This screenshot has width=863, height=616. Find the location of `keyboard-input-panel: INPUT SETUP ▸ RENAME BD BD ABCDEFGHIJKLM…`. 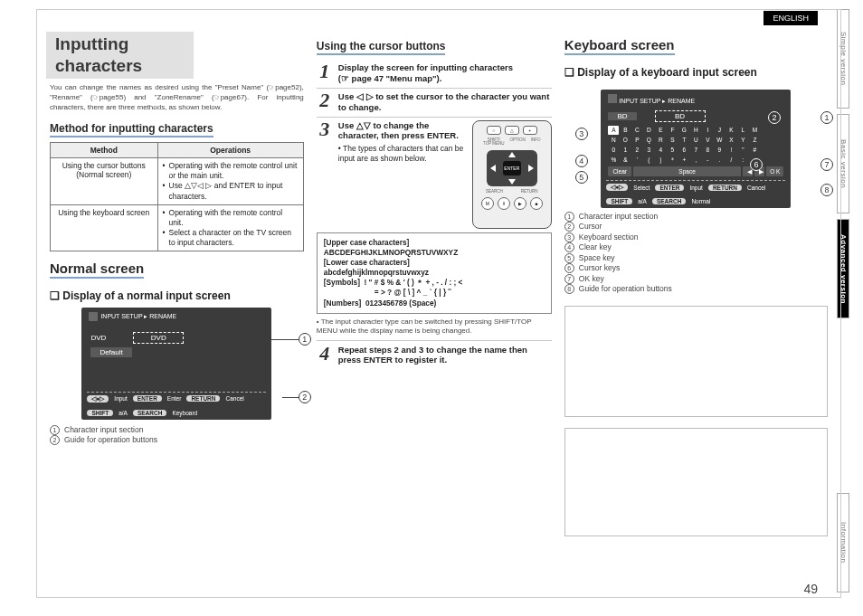

keyboard-input-panel: INPUT SETUP ▸ RENAME BD BD ABCDEFGHIJKLM… is located at coordinates (696, 148).